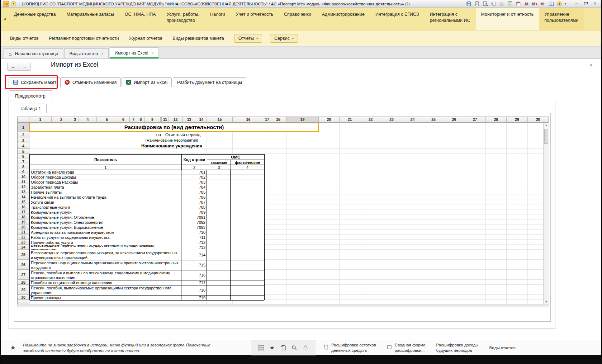  Describe the element at coordinates (84, 38) in the screenshot. I see `submenu-link-2: Регламент подготовки отчетности` at that location.